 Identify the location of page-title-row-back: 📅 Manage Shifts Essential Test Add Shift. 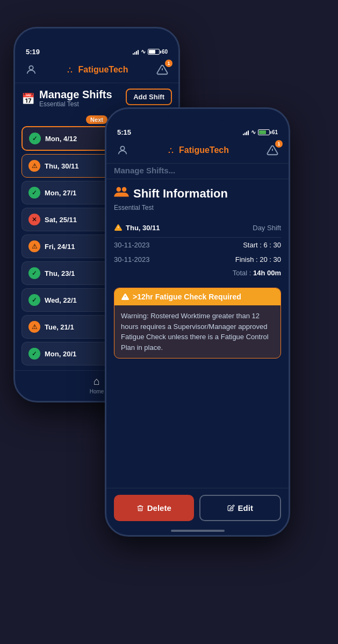
(97, 98).